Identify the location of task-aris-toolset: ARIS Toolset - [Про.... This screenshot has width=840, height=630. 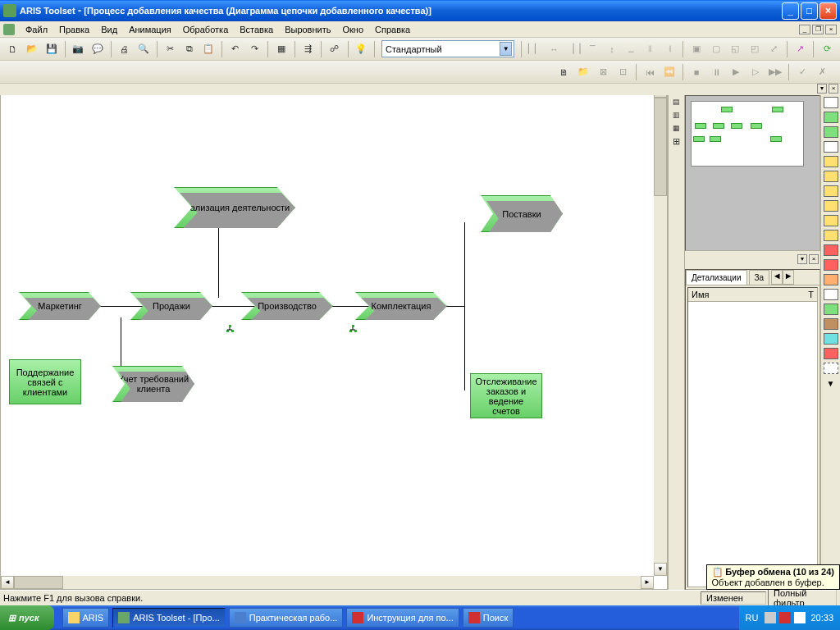
(169, 618).